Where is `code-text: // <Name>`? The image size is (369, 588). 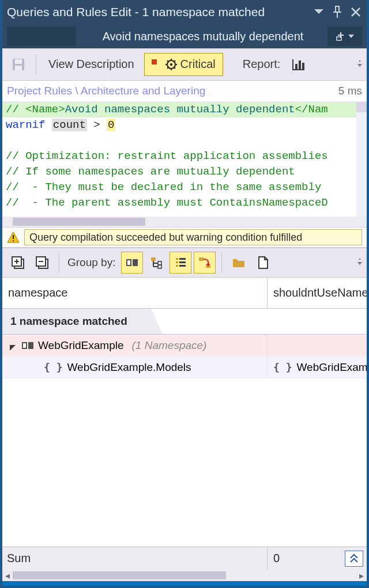
code-text: // <Name> is located at coordinates (36, 109).